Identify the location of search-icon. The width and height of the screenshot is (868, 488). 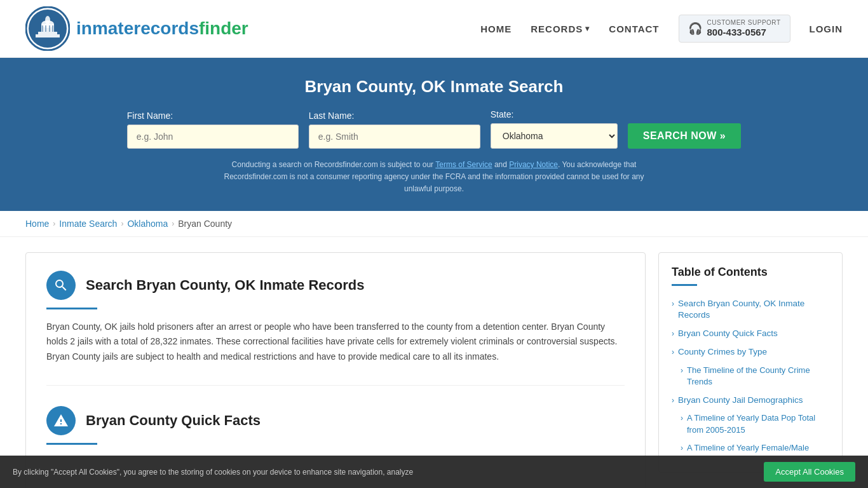
(61, 285).